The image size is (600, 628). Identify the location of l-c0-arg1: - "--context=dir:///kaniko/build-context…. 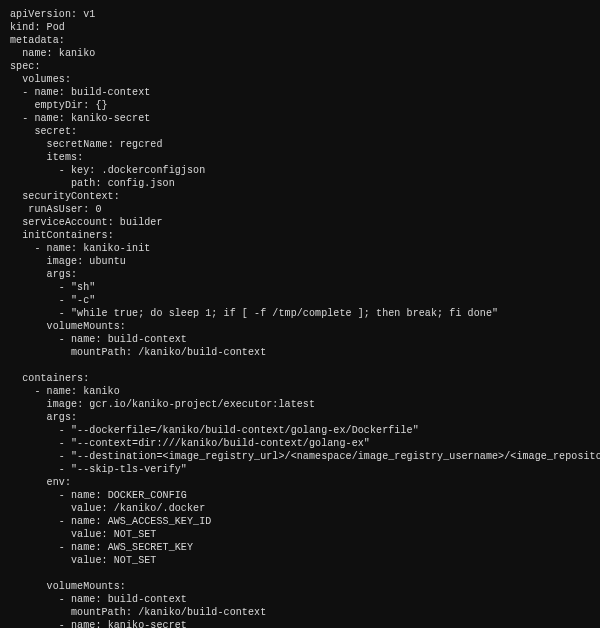
(190, 444).